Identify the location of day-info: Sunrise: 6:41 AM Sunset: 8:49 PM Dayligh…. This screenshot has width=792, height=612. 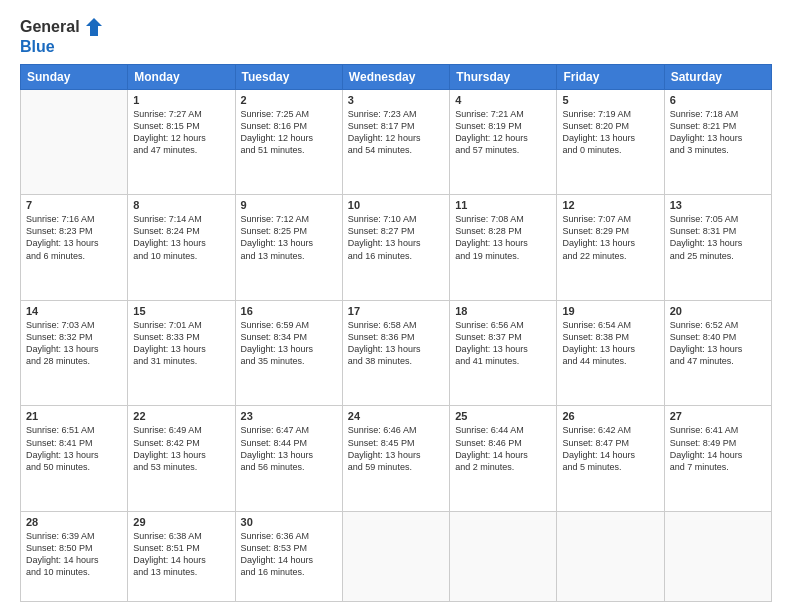
(718, 448).